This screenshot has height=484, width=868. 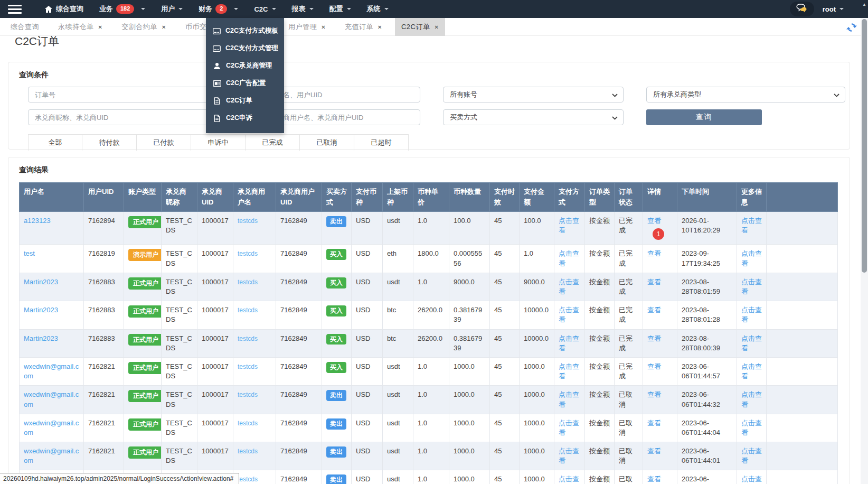 I want to click on nav-item-用户: 用户, so click(x=172, y=9).